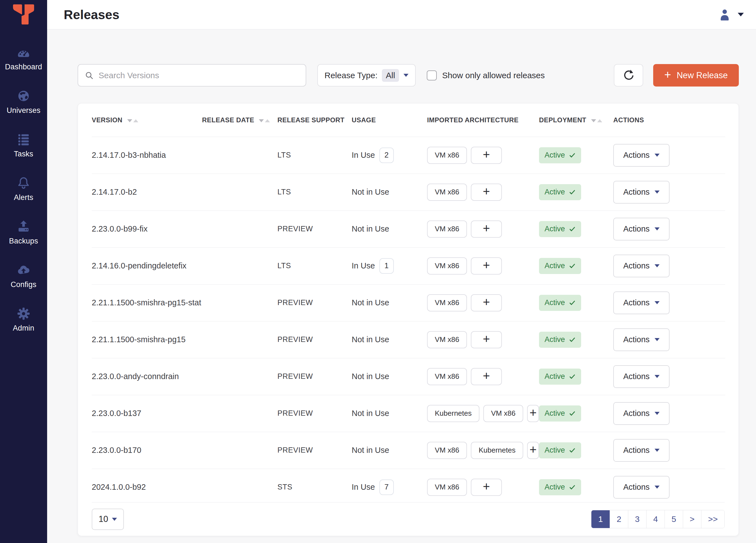  What do you see at coordinates (629, 75) in the screenshot?
I see `refresh-icon` at bounding box center [629, 75].